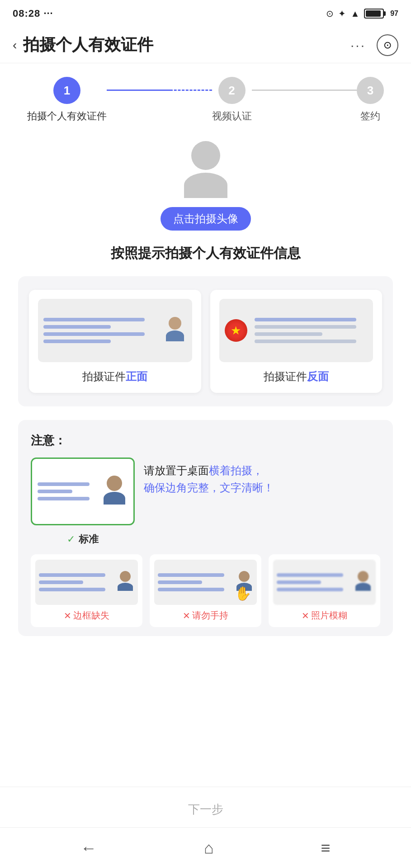 Image resolution: width=411 pixels, height=868 pixels. I want to click on nav-home-button: ⌂, so click(209, 848).